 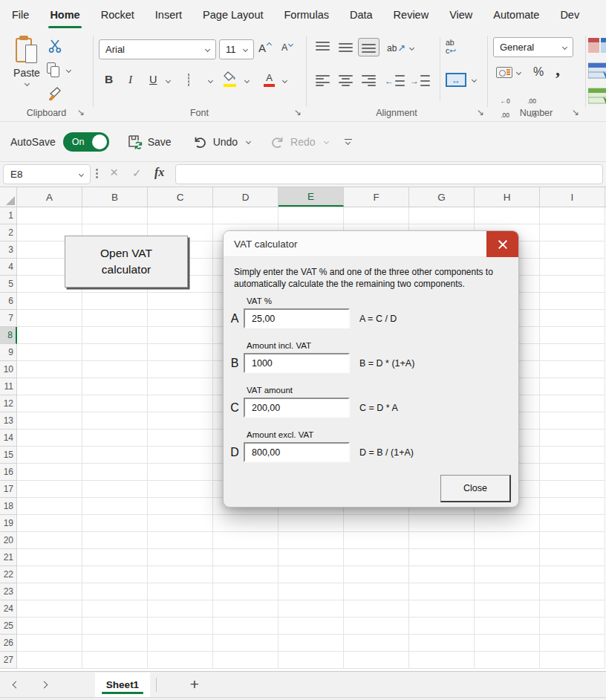 I want to click on cell-B12, so click(x=115, y=404).